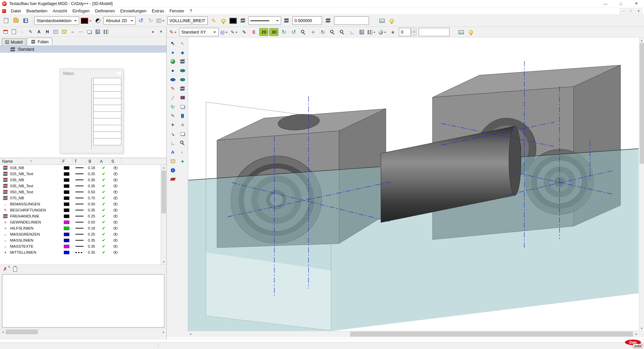 The height and width of the screenshot is (349, 644). I want to click on dash-icon: –, so click(72, 32).